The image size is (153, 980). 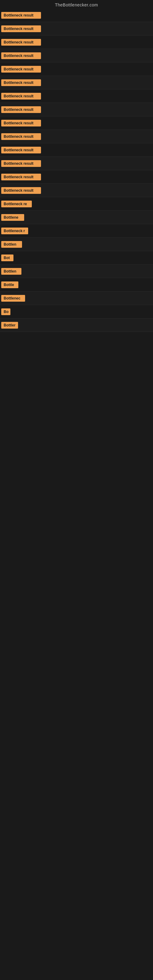 I want to click on site-title: TheBottlenecker.com, so click(x=76, y=5).